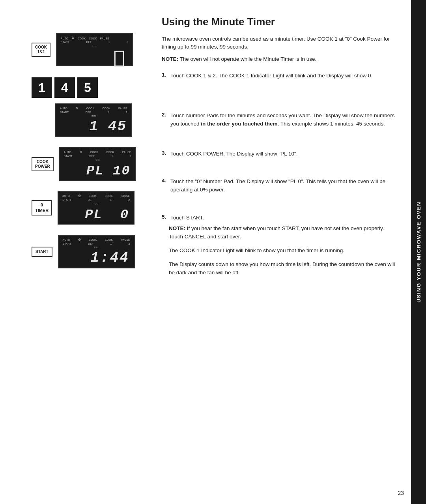 This screenshot has height=504, width=426. I want to click on cook-power-button: COOK POWER, so click(43, 164).